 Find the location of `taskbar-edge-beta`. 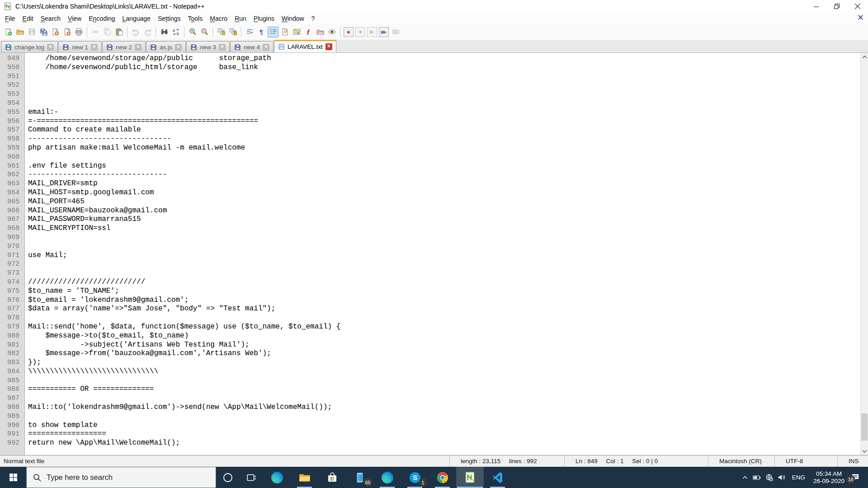

taskbar-edge-beta is located at coordinates (387, 477).